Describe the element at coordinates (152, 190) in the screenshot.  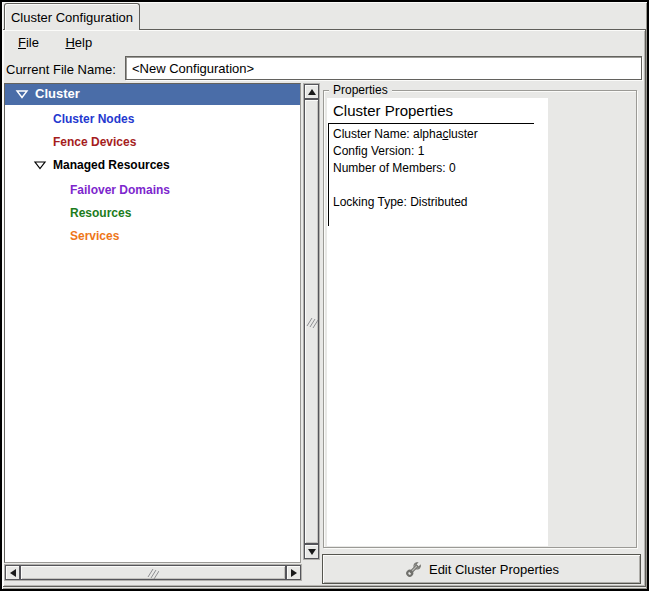
I see `tree-item-failover-domains: Failover Domains` at that location.